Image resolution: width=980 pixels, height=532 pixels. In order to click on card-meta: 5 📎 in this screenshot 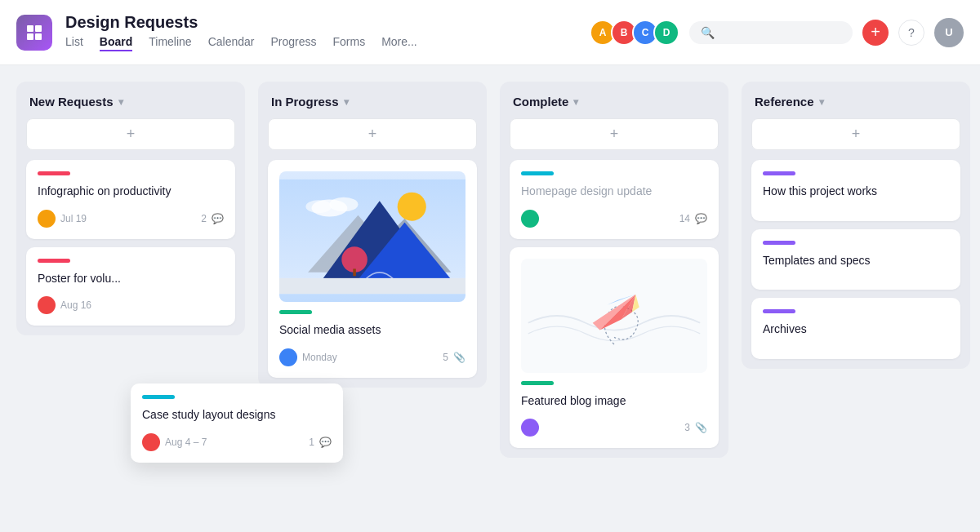, I will do `click(454, 357)`.